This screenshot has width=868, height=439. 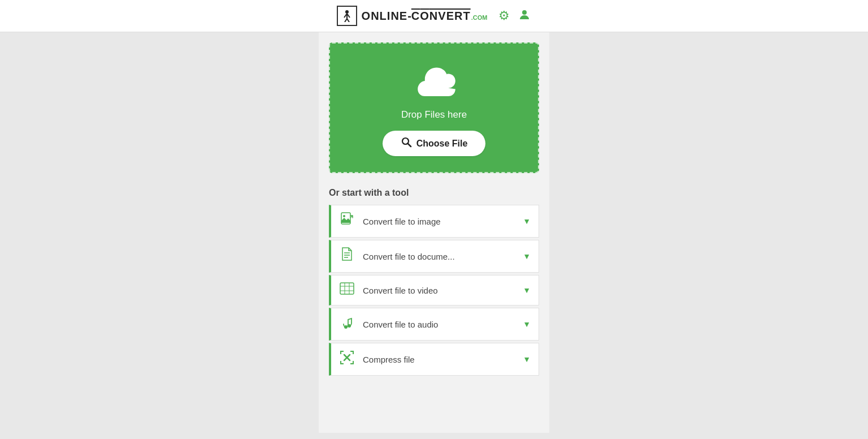 What do you see at coordinates (479, 18) in the screenshot?
I see `logo-com: .COM` at bounding box center [479, 18].